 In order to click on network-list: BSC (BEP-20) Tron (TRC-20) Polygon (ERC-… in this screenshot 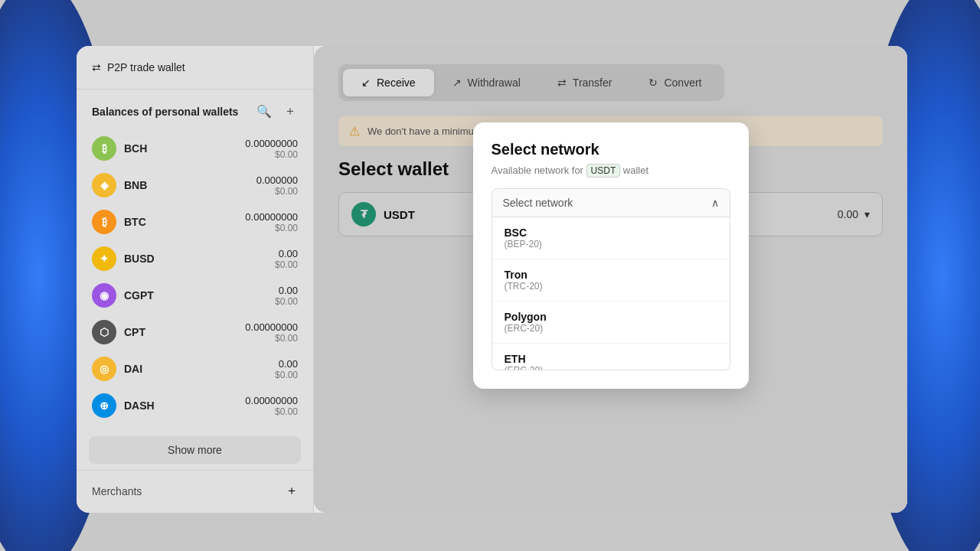, I will do `click(611, 294)`.